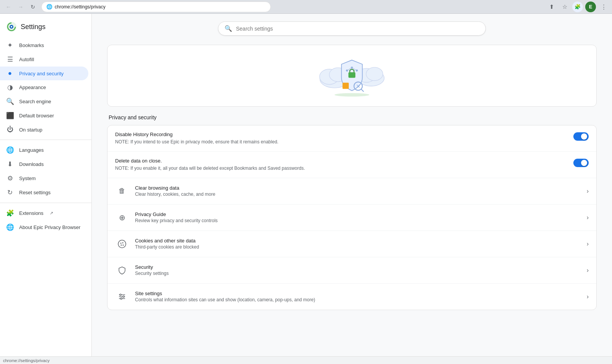 The image size is (612, 364). What do you see at coordinates (21, 7) in the screenshot?
I see `forward-button: →` at bounding box center [21, 7].